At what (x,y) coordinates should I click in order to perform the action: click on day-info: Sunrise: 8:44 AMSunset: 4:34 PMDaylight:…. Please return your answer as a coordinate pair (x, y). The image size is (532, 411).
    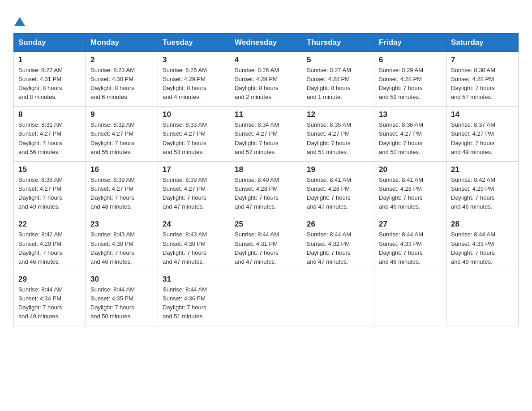
    Looking at the image, I should click on (40, 303).